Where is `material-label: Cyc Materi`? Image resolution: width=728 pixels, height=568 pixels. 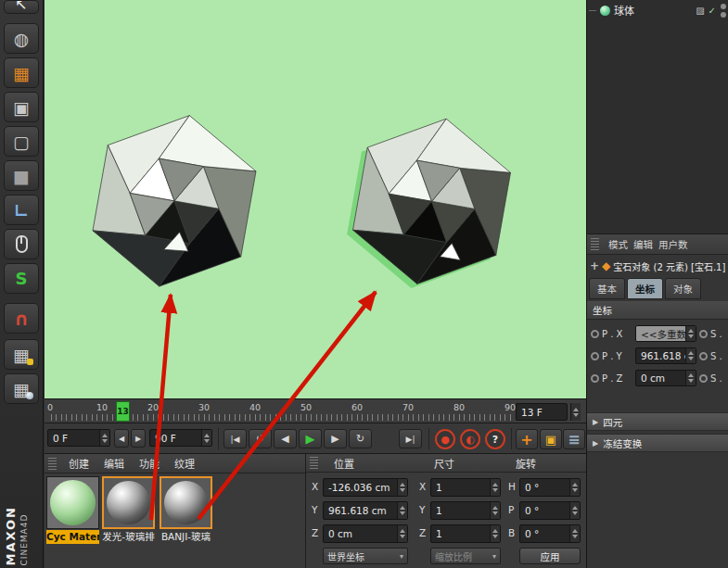 material-label: Cyc Materi is located at coordinates (72, 537).